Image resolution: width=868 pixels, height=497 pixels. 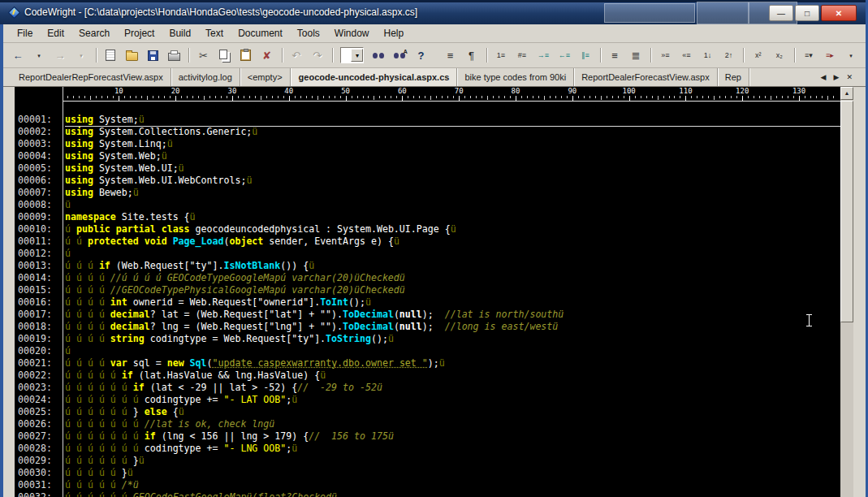 What do you see at coordinates (352, 33) in the screenshot?
I see `menu-item-window: Window` at bounding box center [352, 33].